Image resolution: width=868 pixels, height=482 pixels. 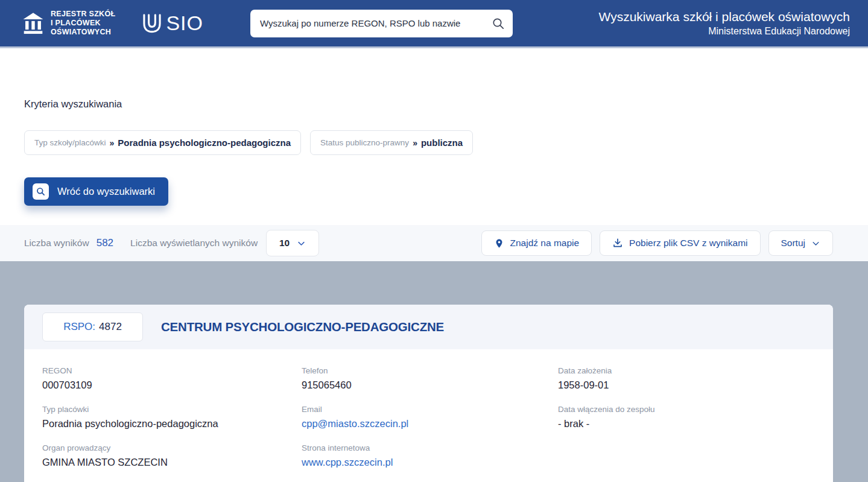 What do you see at coordinates (172, 462) in the screenshot?
I see `field-value: GMINA MIASTO SZCZECIN` at bounding box center [172, 462].